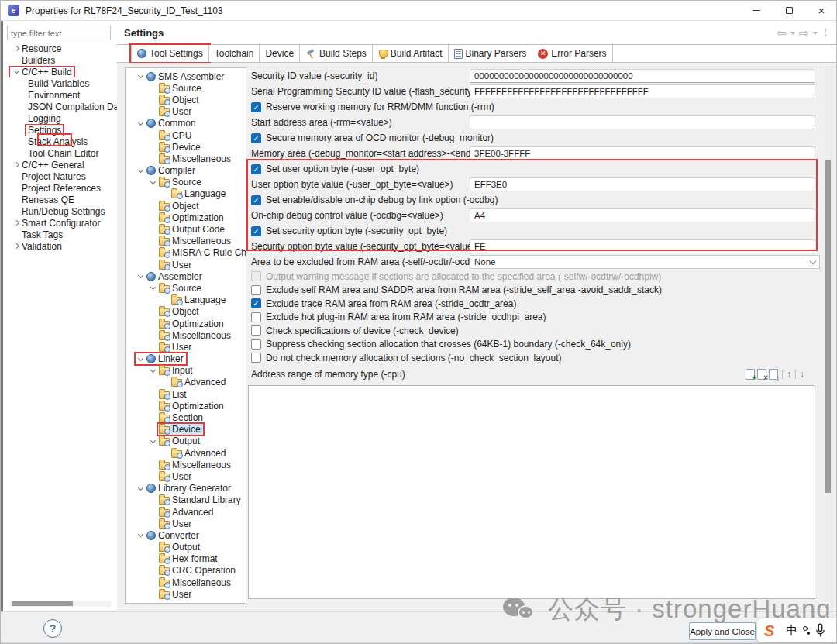 This screenshot has height=644, width=837. What do you see at coordinates (642, 153) in the screenshot?
I see `memory-area-debug-monitor-start-address-end-address-input` at bounding box center [642, 153].